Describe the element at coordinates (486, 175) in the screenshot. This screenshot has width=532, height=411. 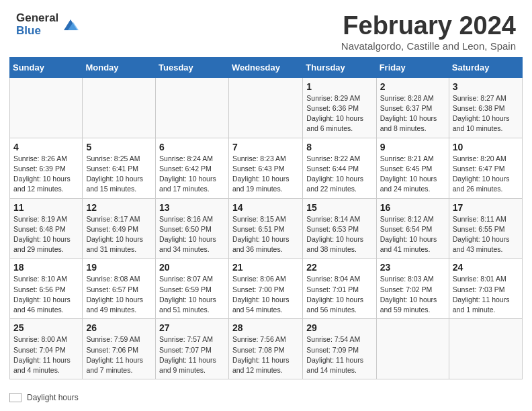
I see `day-info: Sunrise: 8:20 AM Sunset: 6:47 PM Dayligh…` at that location.